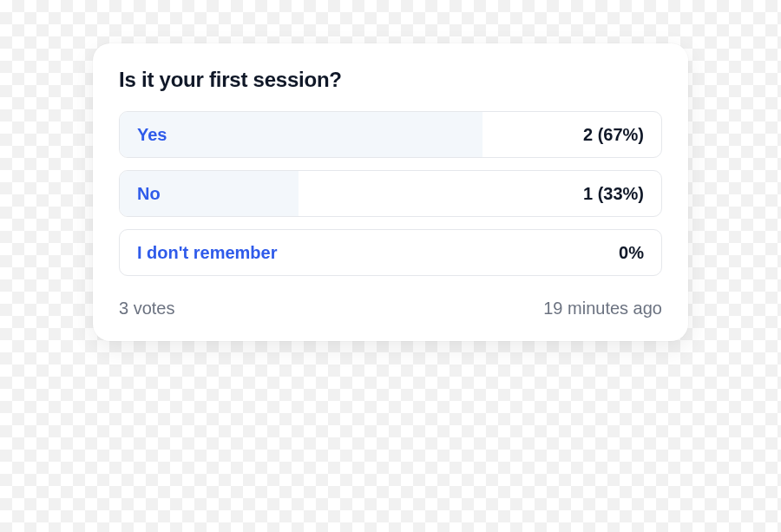 The image size is (781, 532). What do you see at coordinates (390, 194) in the screenshot?
I see `poll-option-no: No 1 (33%)` at bounding box center [390, 194].